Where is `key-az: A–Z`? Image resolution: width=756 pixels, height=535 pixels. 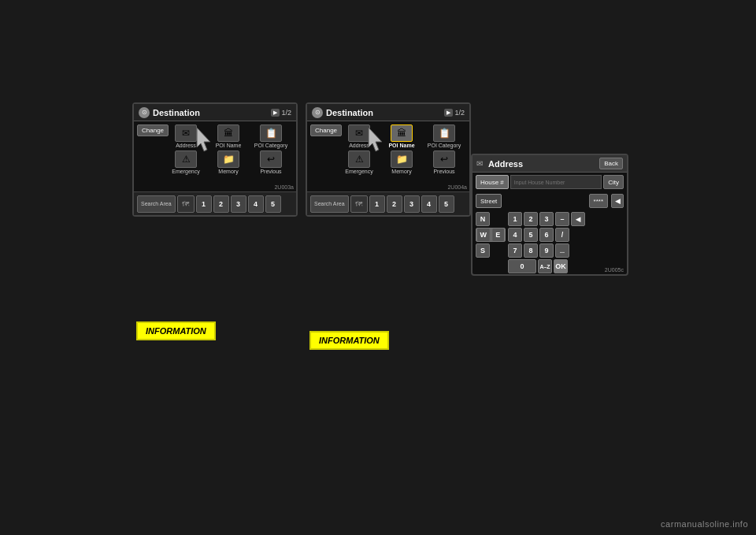
key-az: A–Z is located at coordinates (545, 266).